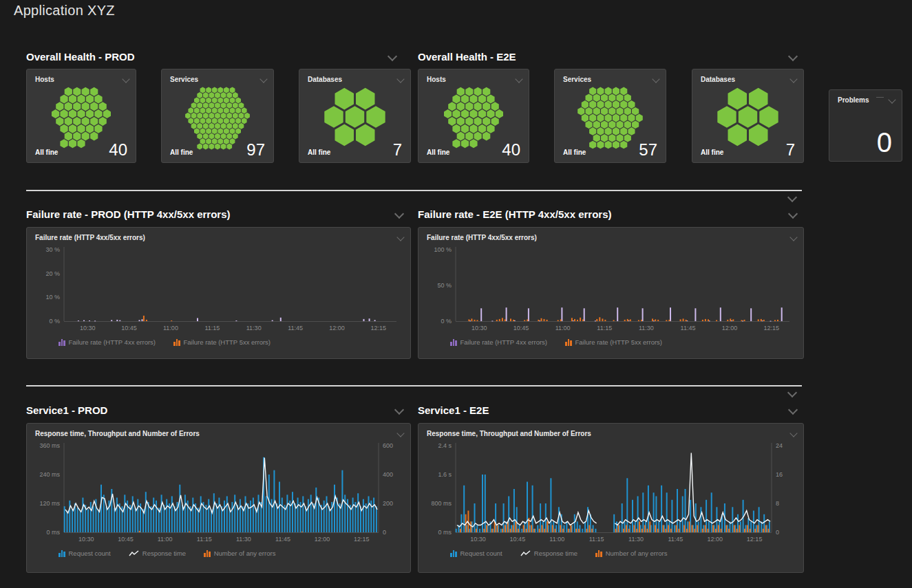 This screenshot has height=588, width=912. Describe the element at coordinates (414, 386) in the screenshot. I see `section-divider` at that location.